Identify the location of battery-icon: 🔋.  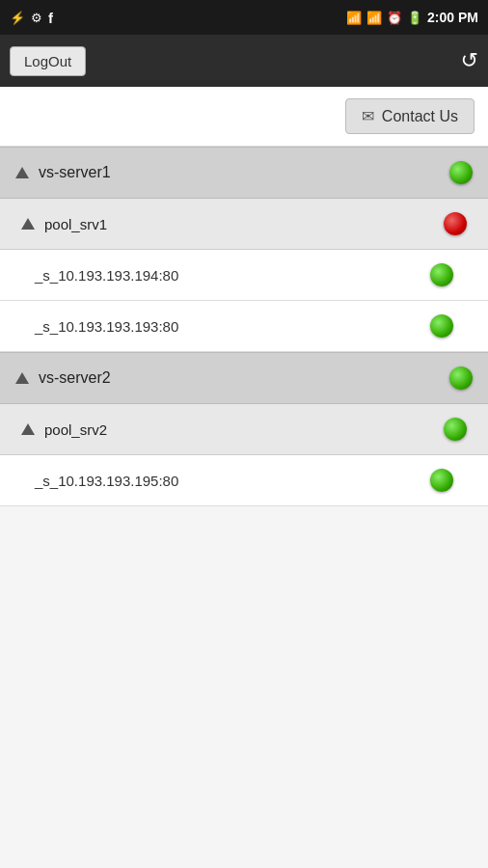
(415, 17).